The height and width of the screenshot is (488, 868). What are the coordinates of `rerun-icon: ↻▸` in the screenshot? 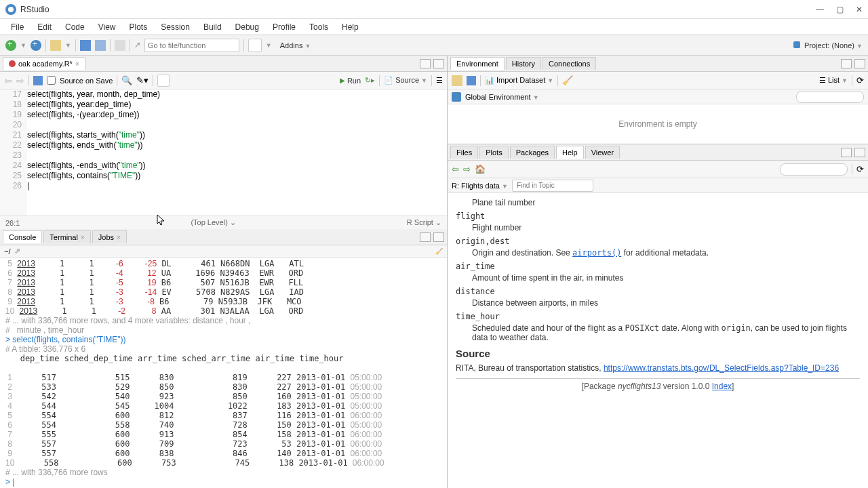 It's located at (370, 80).